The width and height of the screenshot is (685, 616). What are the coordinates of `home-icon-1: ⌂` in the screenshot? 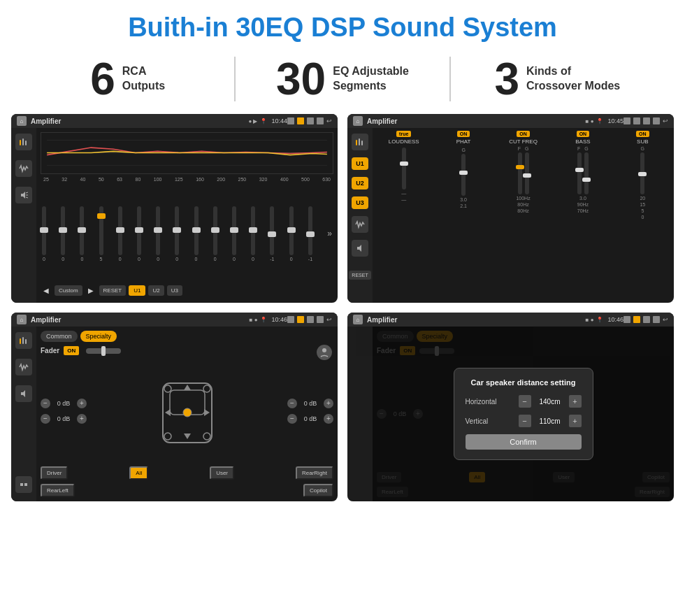 It's located at (22, 121).